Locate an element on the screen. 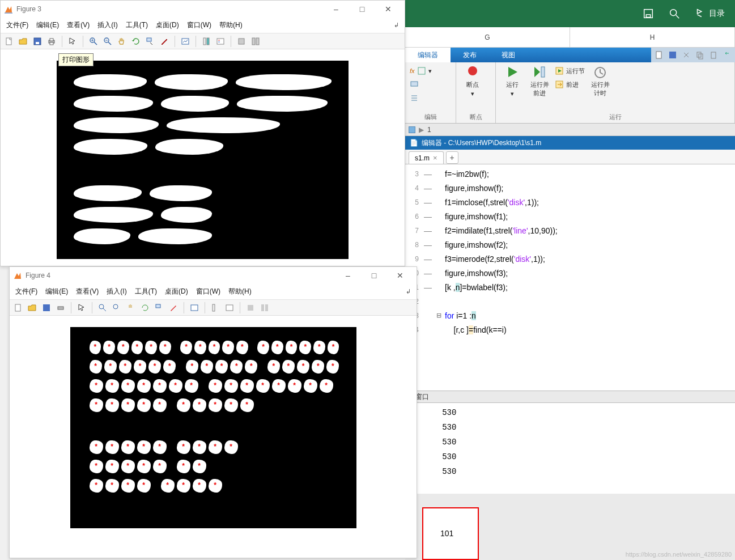  toc-button: 目录 is located at coordinates (709, 14).